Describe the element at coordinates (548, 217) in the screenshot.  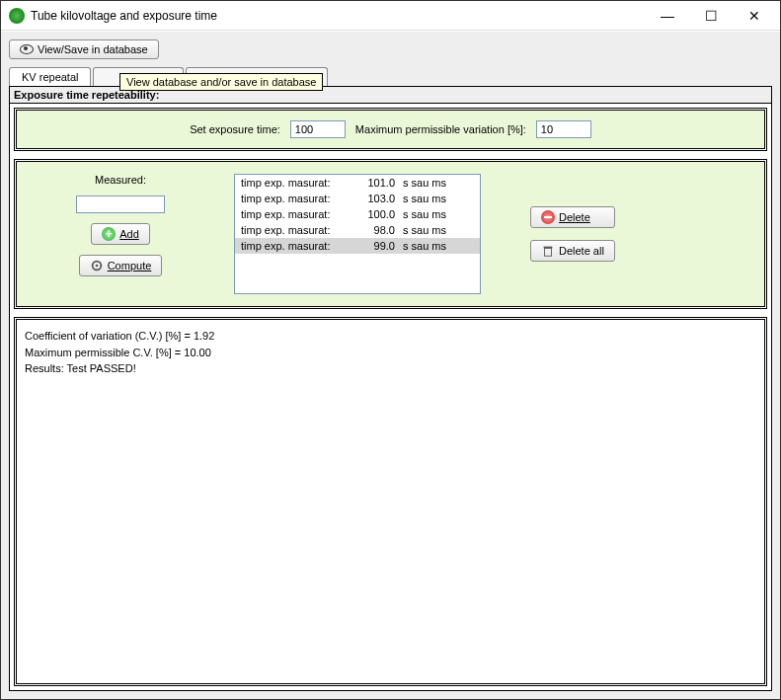
I see `minus-icon` at that location.